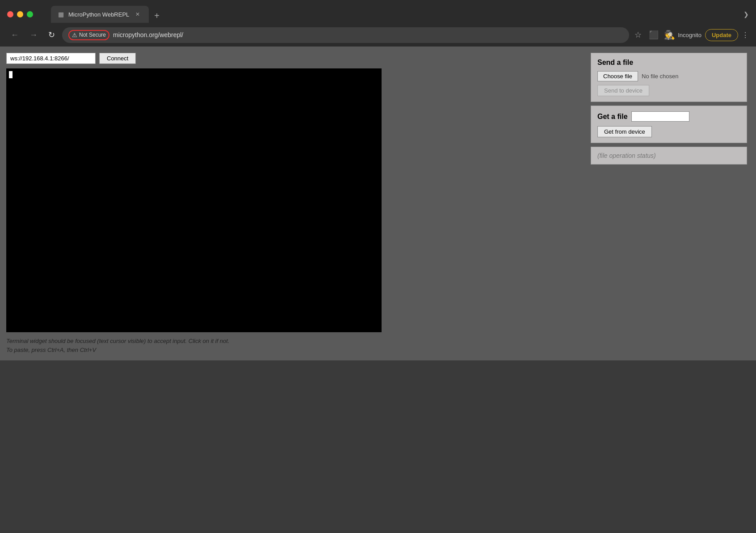 The height and width of the screenshot is (533, 756). Describe the element at coordinates (378, 23) in the screenshot. I see `browser-chrome: ▦ MicroPython WebREPL ✕ + ❯ ← → ↻ ⚠ Not …` at that location.